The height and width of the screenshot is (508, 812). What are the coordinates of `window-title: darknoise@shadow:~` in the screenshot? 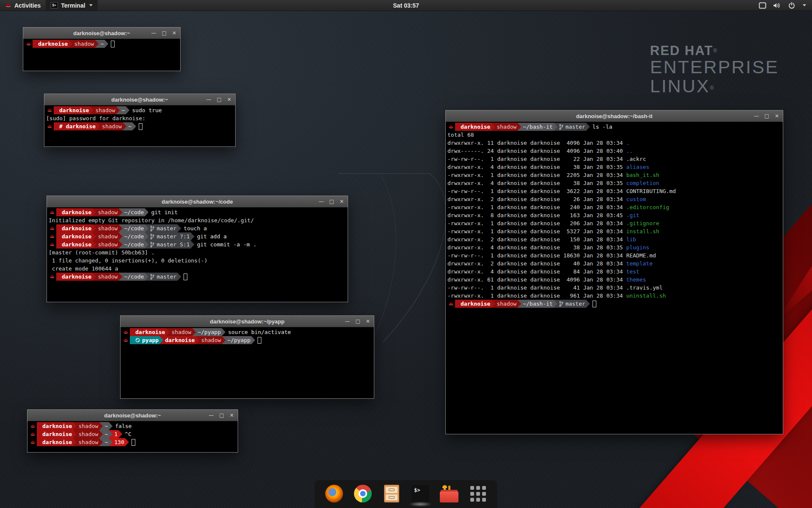 It's located at (133, 416).